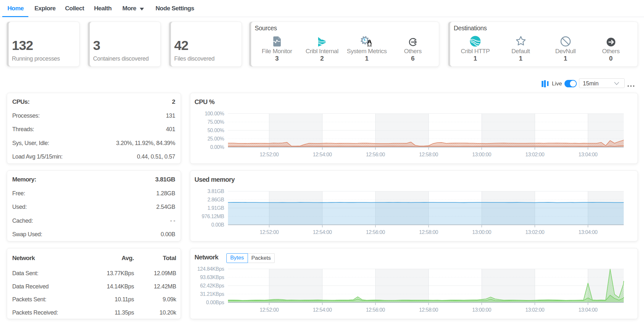 The image size is (644, 330). I want to click on svg-text: 25.00%, so click(216, 139).